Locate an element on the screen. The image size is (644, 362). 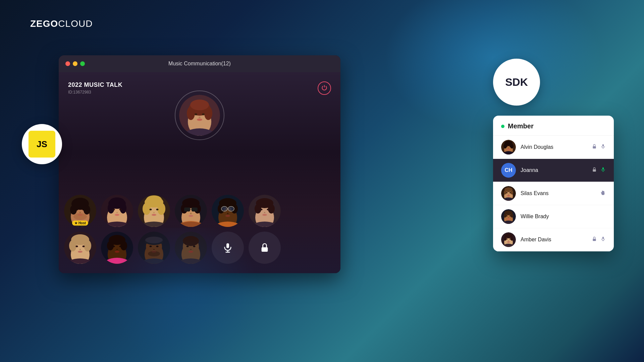
member-item-silas: Silas Evans is located at coordinates (553, 194).